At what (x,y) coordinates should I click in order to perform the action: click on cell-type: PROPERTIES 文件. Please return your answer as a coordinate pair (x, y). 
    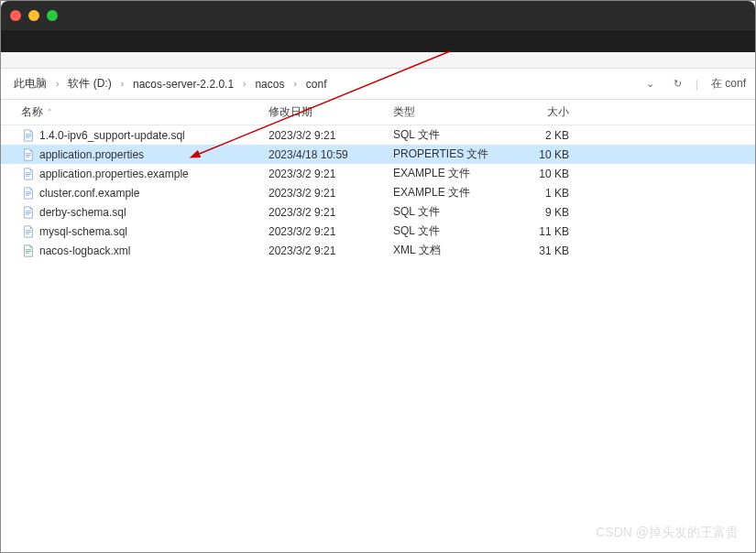
    Looking at the image, I should click on (448, 154).